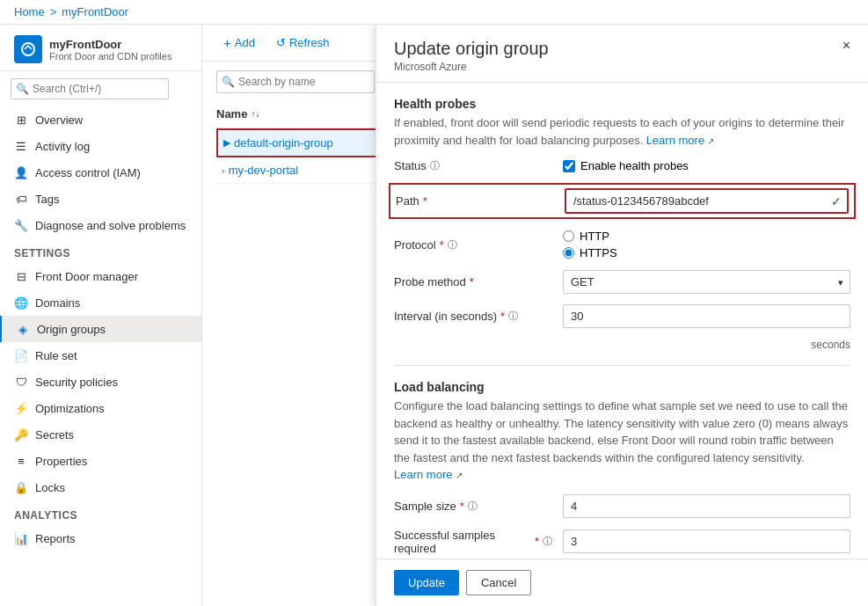 The height and width of the screenshot is (606, 868). What do you see at coordinates (59, 120) in the screenshot?
I see `sidebar-item-label: Overview` at bounding box center [59, 120].